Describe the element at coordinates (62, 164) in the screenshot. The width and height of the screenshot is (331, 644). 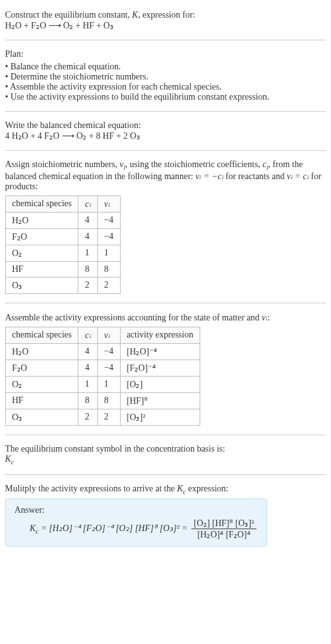
I see `text: Assign stoichiometric numbers,` at that location.